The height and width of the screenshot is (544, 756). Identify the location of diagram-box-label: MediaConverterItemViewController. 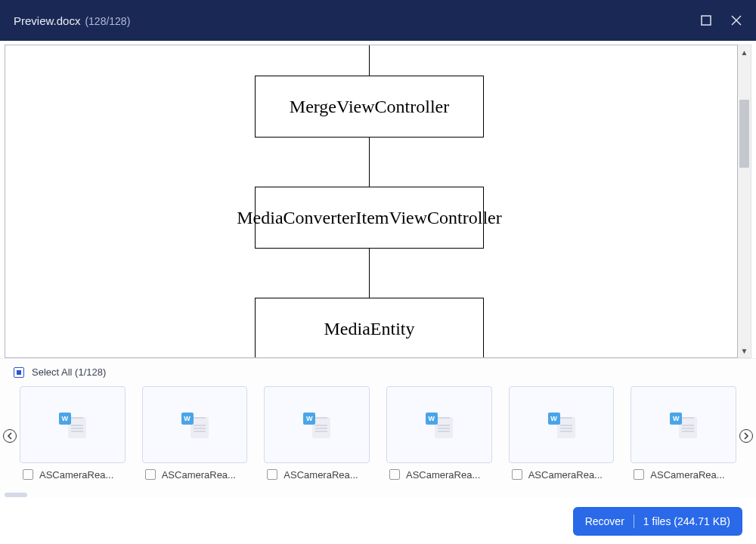
(369, 218).